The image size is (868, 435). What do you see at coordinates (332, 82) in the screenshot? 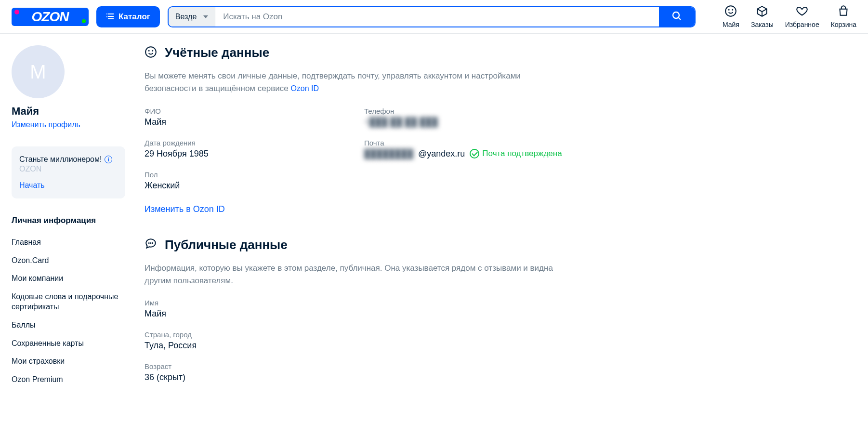
I see `account-desc-text: Вы можете менять свои личные данные, под…` at bounding box center [332, 82].